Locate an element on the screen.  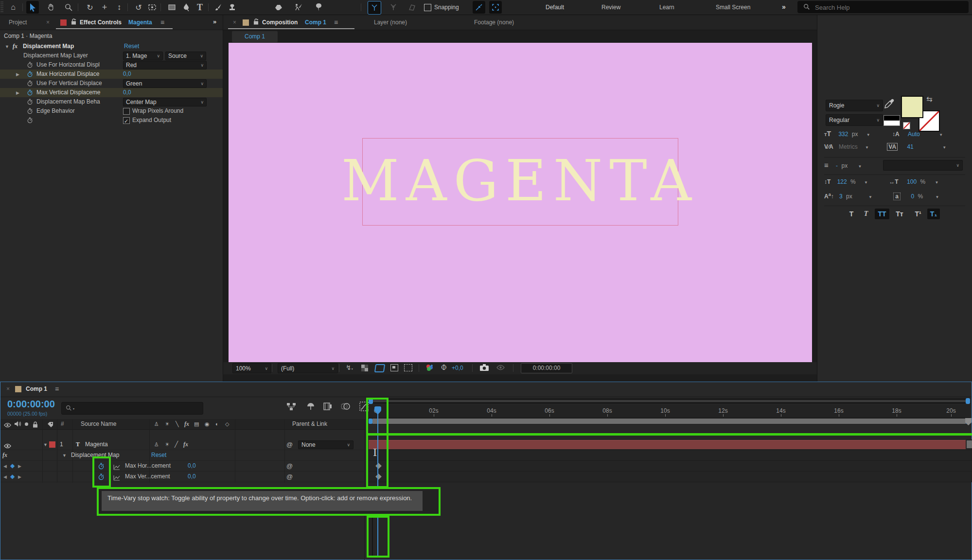
region-of-interest-icon is located at coordinates (380, 368).